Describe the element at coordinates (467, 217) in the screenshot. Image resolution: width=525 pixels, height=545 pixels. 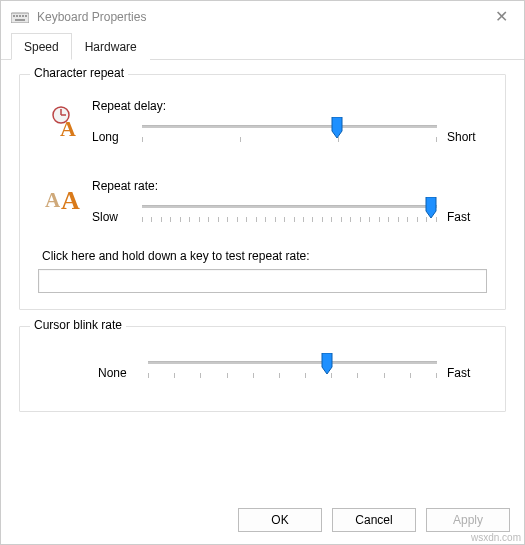
I see `repeat-rate-max: Fast` at that location.